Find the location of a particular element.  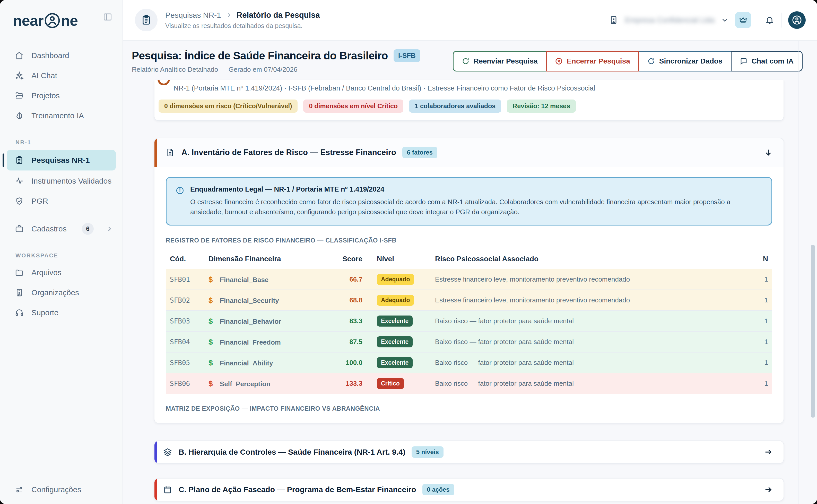

summary-badges: 0 dimensões em risco (Crítico/Vulnerável… is located at coordinates (467, 106).